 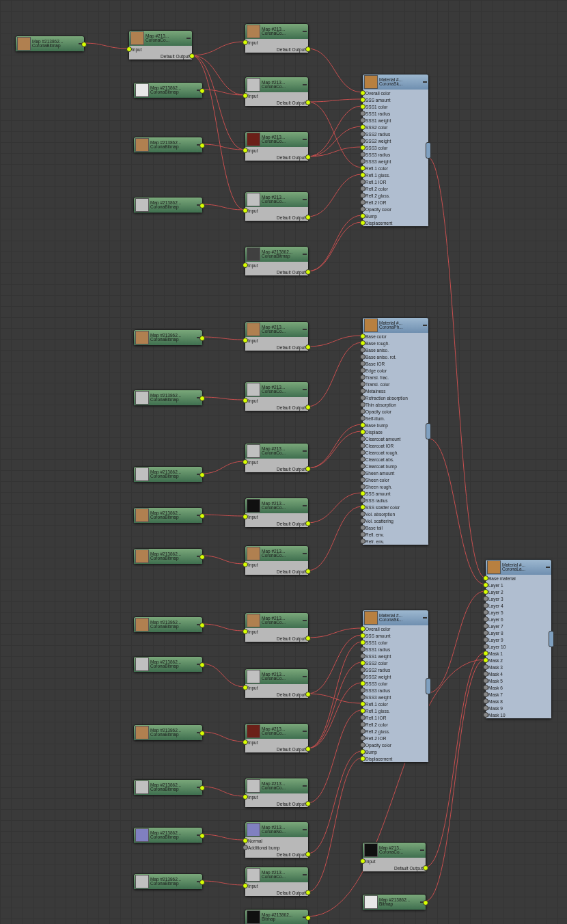 What do you see at coordinates (396, 670) in the screenshot?
I see `material-slot: SSS2 radius` at bounding box center [396, 670].